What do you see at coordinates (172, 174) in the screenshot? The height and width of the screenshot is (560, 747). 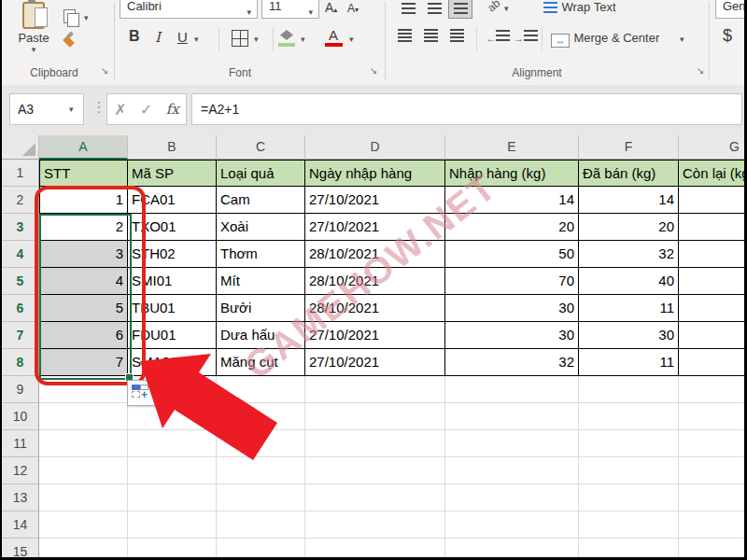 I see `cell-B1: Mã SP` at bounding box center [172, 174].